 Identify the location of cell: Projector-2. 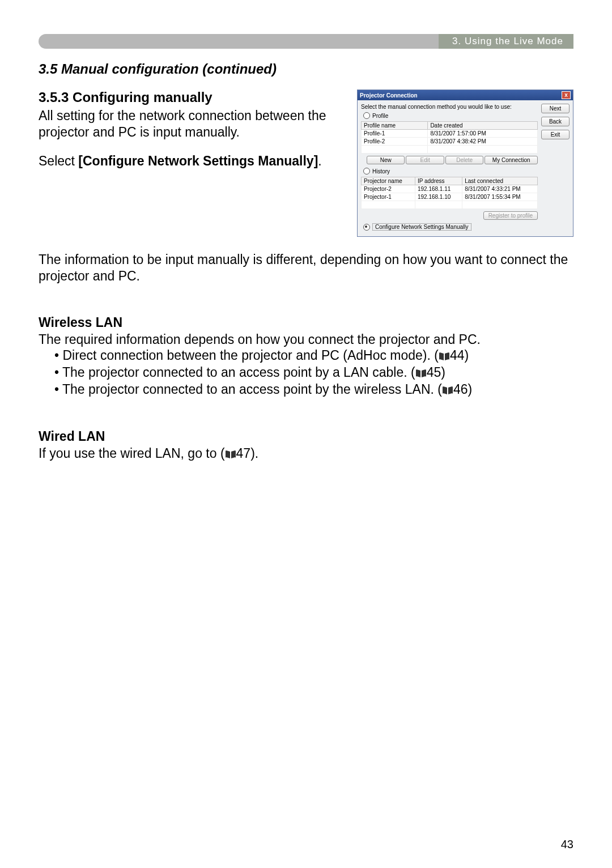
(389, 189).